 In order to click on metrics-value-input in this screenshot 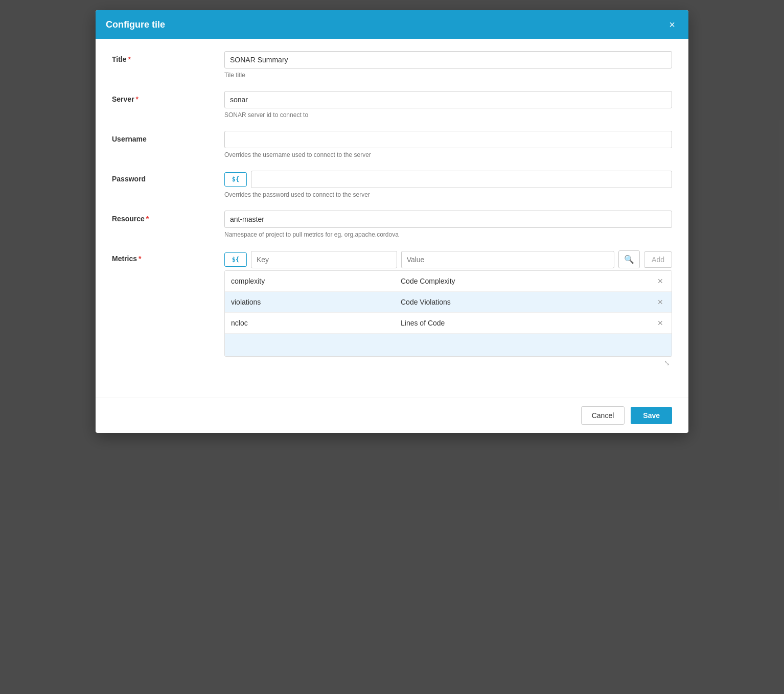, I will do `click(508, 260)`.